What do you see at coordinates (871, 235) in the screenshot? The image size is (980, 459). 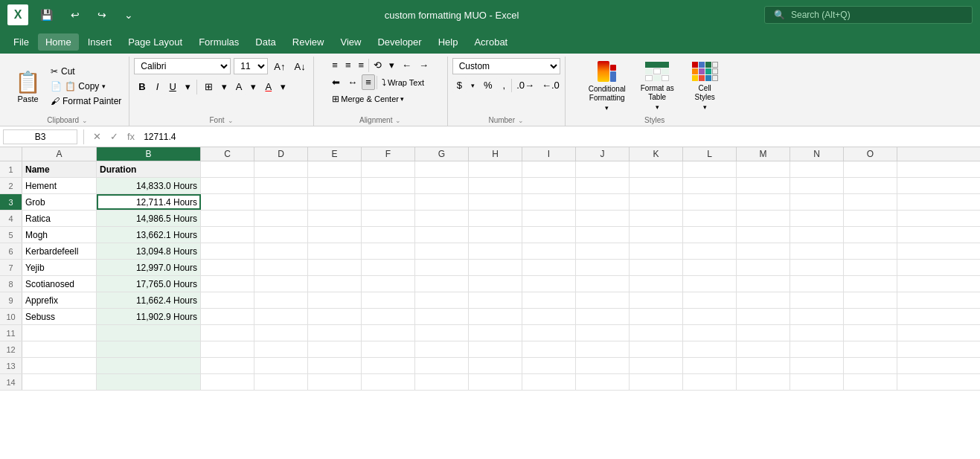 I see `cell-o5` at bounding box center [871, 235].